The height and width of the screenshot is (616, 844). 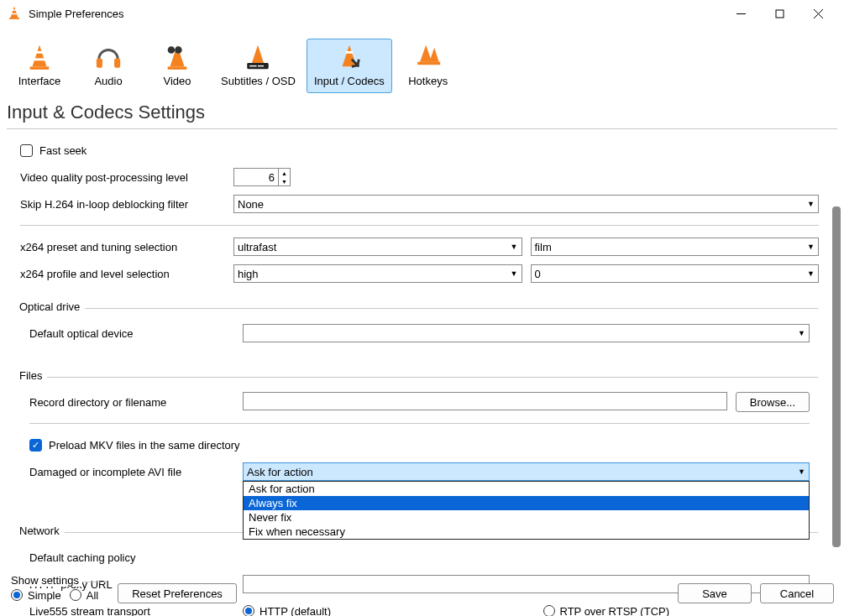 I want to click on x264-tune-value: film, so click(x=543, y=247).